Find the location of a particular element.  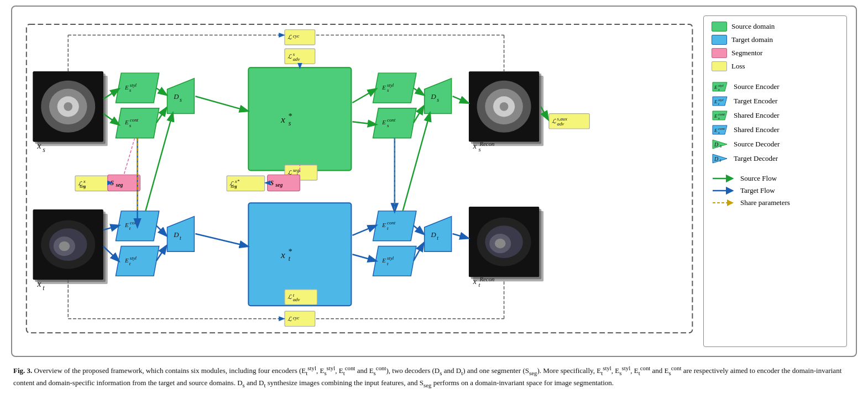

source-flow-arrow is located at coordinates (724, 178).